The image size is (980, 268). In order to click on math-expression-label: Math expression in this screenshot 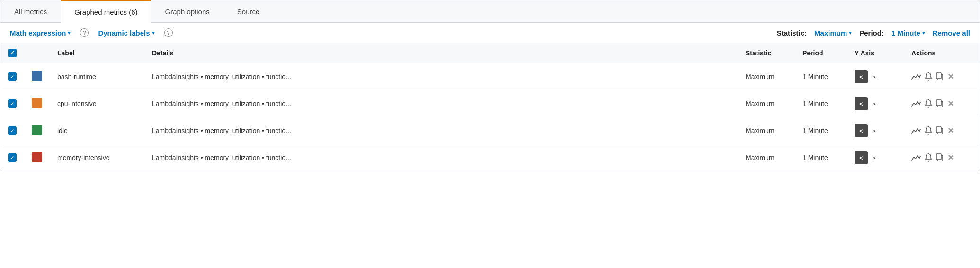, I will do `click(38, 33)`.